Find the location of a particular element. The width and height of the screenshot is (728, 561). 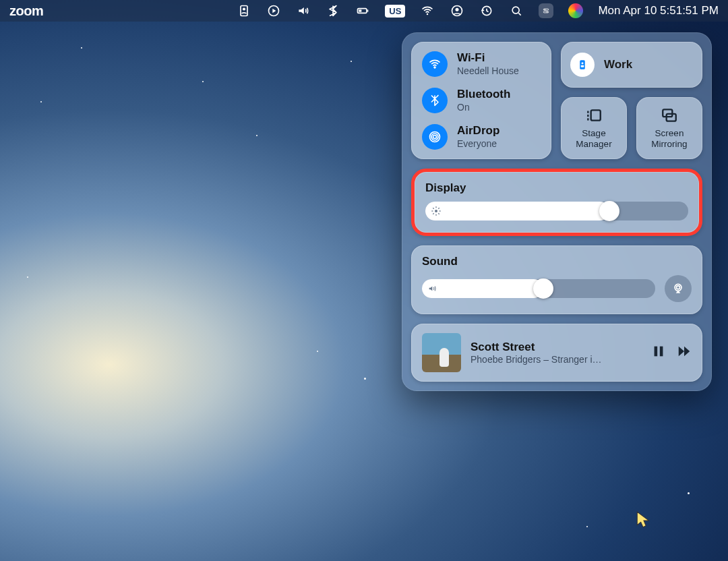

brightness-icon is located at coordinates (436, 211).